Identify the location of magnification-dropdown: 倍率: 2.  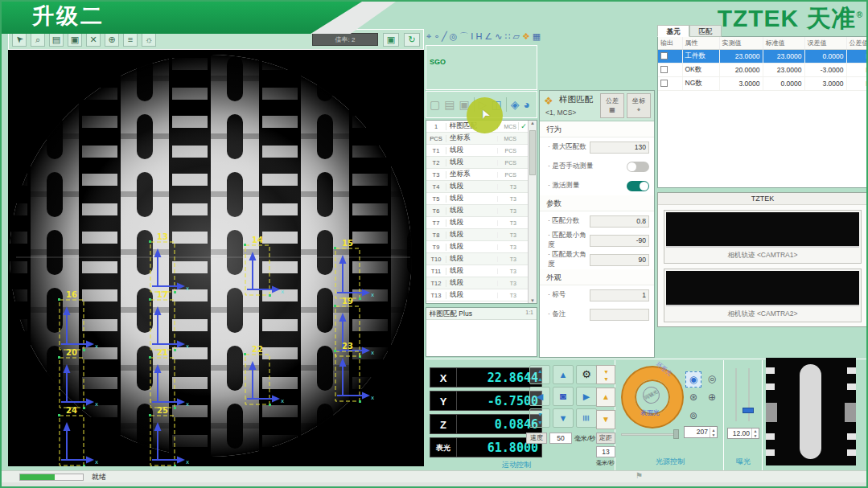
(345, 39).